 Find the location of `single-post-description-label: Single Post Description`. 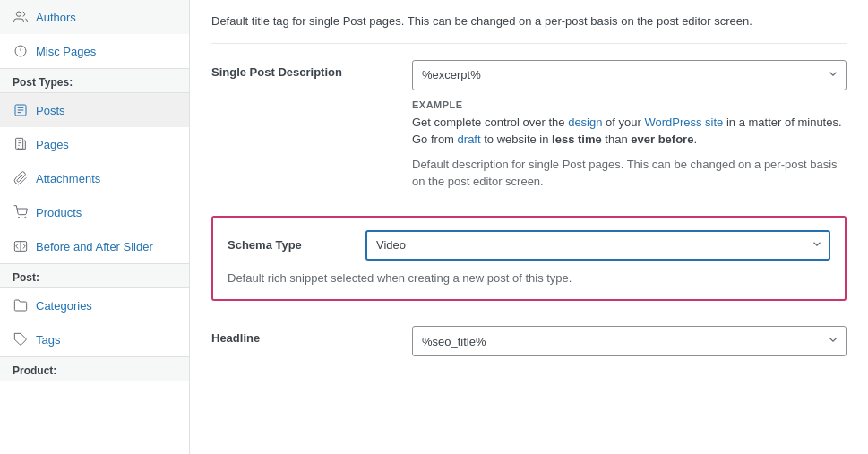

single-post-description-label: Single Post Description is located at coordinates (301, 70).